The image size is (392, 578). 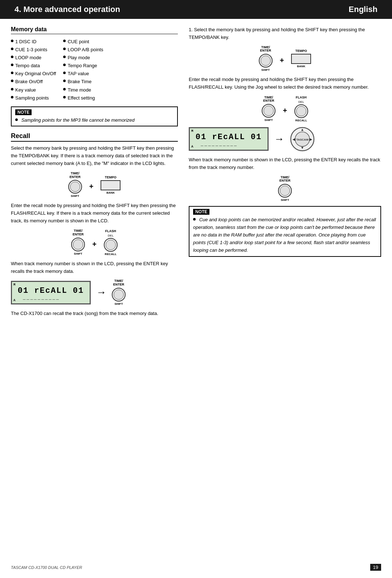 What do you see at coordinates (118, 304) in the screenshot?
I see `shift-label-3: SHIFT` at bounding box center [118, 304].